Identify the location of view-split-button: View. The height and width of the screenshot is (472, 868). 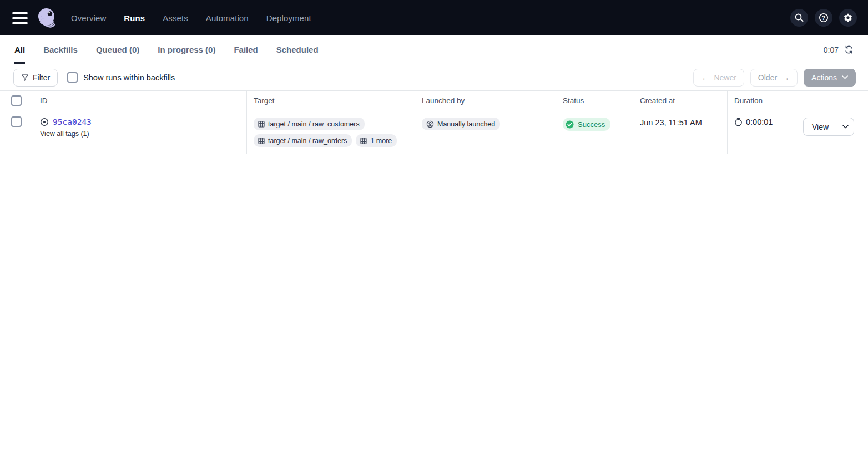
(829, 126).